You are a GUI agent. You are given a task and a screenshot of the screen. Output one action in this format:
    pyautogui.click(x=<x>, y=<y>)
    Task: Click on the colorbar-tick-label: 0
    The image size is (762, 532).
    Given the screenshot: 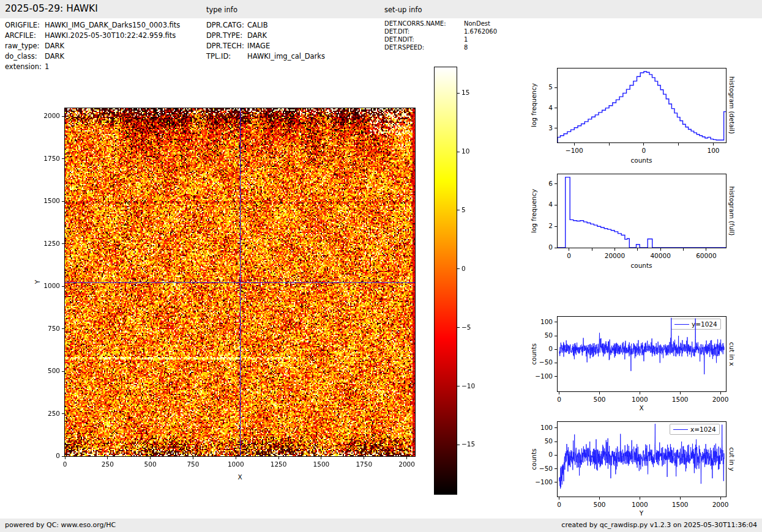 What is the action you would take?
    pyautogui.click(x=464, y=268)
    